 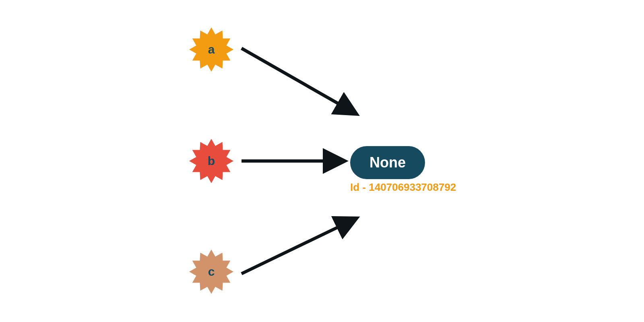 I want to click on target-id-text: Id - 140706933708792, so click(x=403, y=188).